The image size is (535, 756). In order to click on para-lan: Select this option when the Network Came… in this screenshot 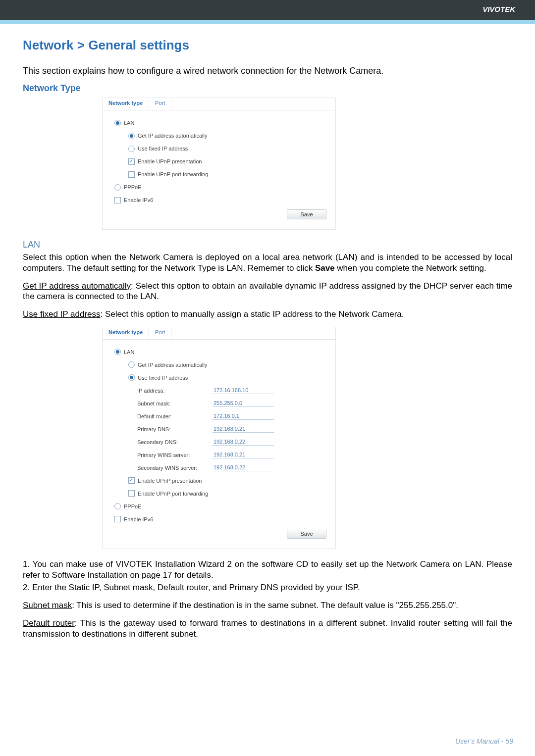, I will do `click(268, 263)`.